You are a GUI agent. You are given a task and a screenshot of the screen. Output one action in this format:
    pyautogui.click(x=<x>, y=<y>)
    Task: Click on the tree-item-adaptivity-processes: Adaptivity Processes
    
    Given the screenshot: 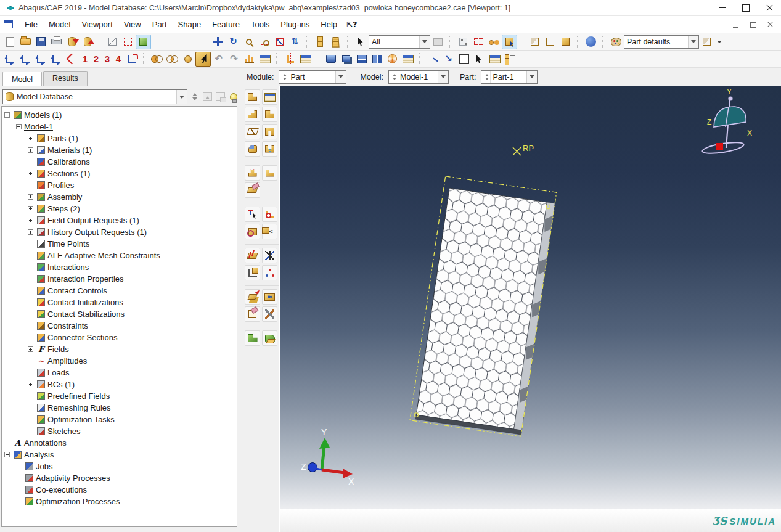 What is the action you would take?
    pyautogui.click(x=120, y=478)
    